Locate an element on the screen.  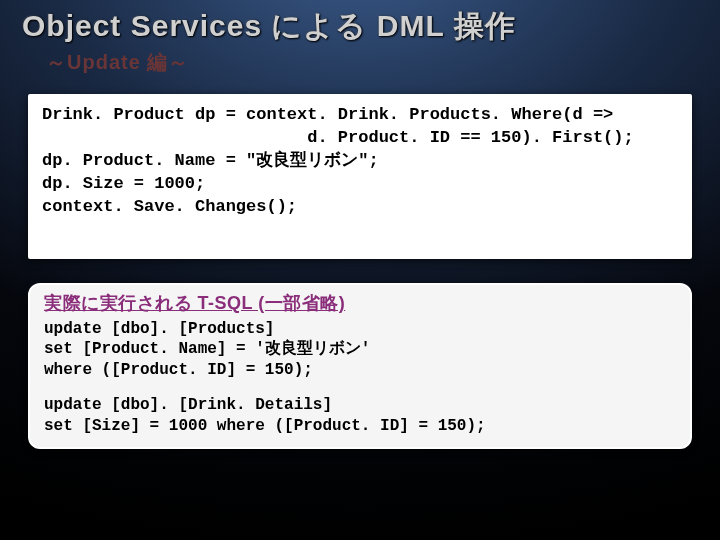
code-line: dp. Product. Name = "改良型リボン"; is located at coordinates (210, 160).